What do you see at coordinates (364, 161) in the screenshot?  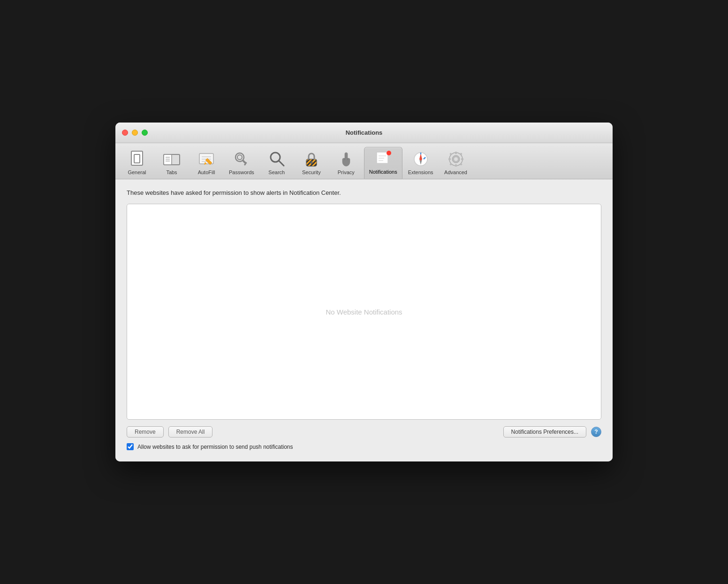 I see `toolbar: General Tabs` at bounding box center [364, 161].